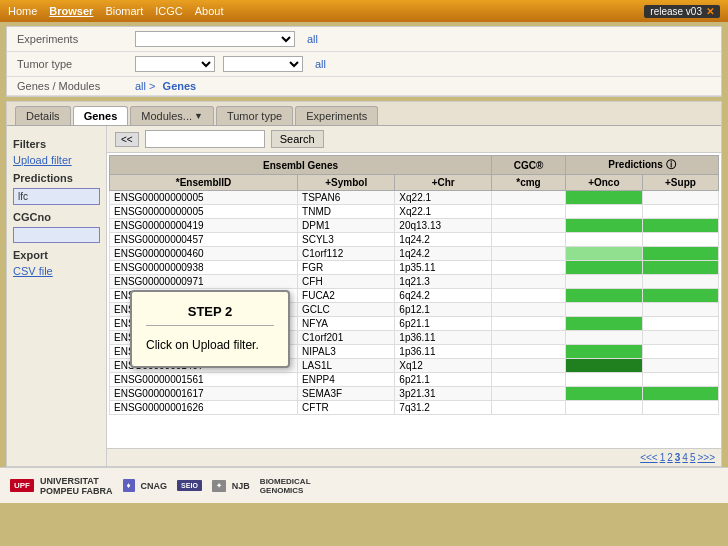  I want to click on tab-modules: Modules... ▼, so click(172, 116).